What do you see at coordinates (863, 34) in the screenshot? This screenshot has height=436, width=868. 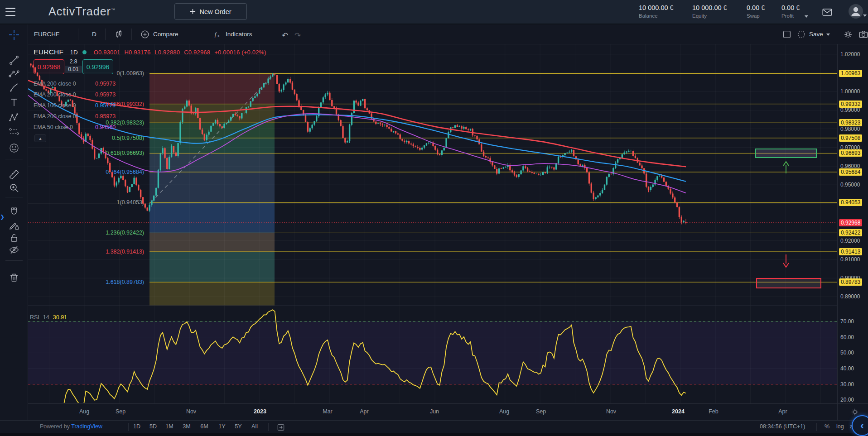 I see `camera-icon` at bounding box center [863, 34].